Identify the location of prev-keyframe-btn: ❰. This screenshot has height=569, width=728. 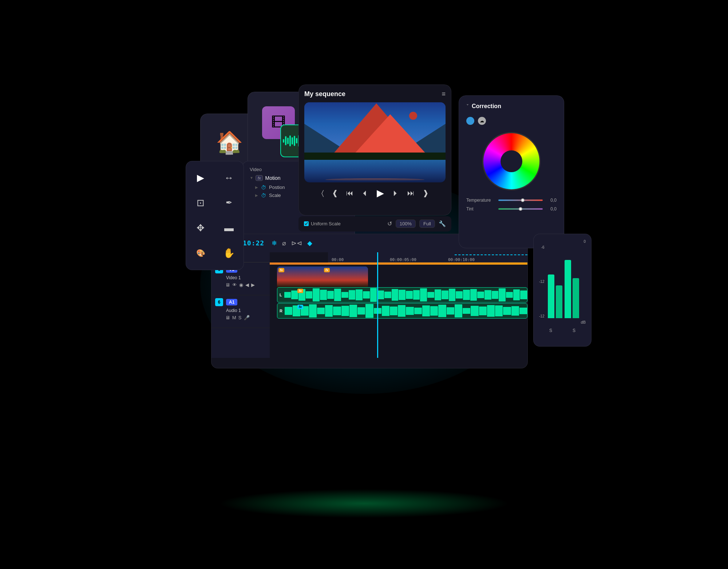
(335, 193).